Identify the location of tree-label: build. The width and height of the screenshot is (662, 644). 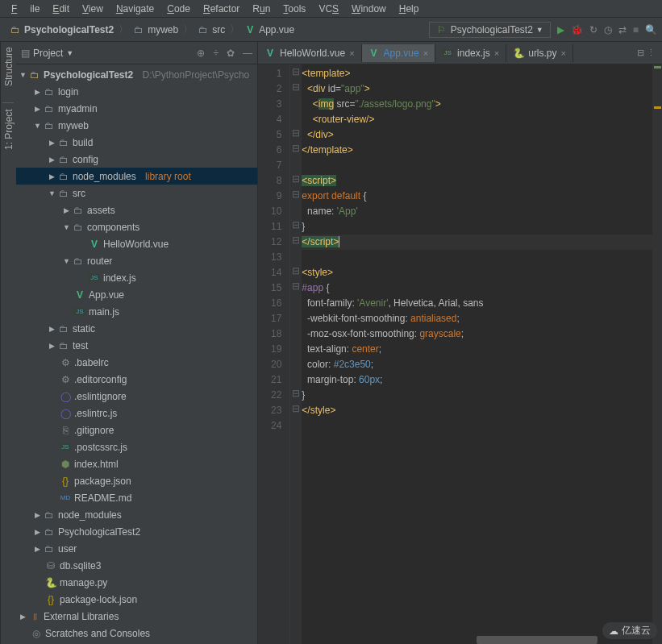
(82, 143).